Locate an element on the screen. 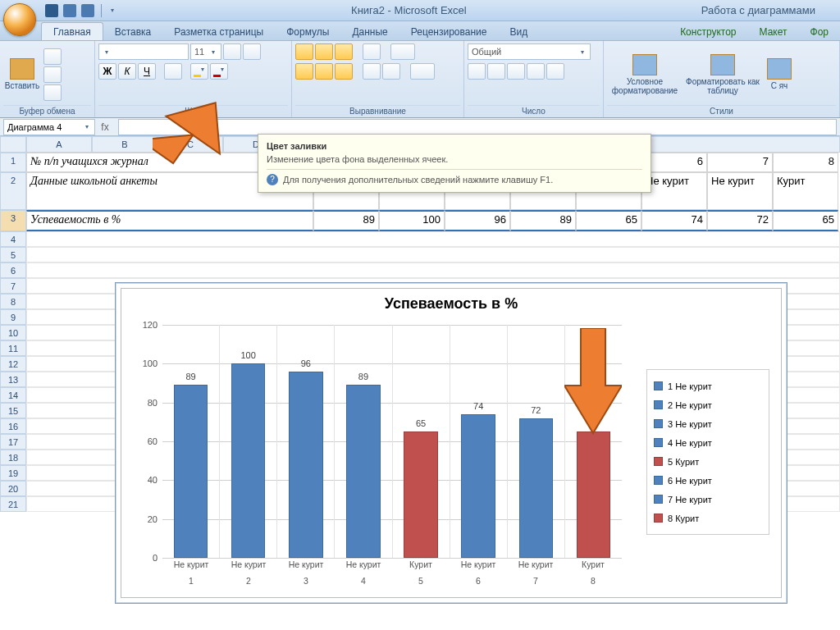  tab-page-layout: Разметка страницы is located at coordinates (218, 31).